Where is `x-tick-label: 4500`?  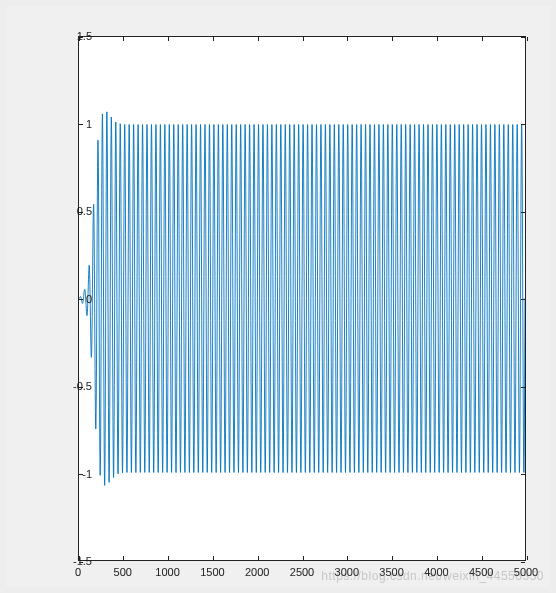
x-tick-label: 4500 is located at coordinates (481, 572).